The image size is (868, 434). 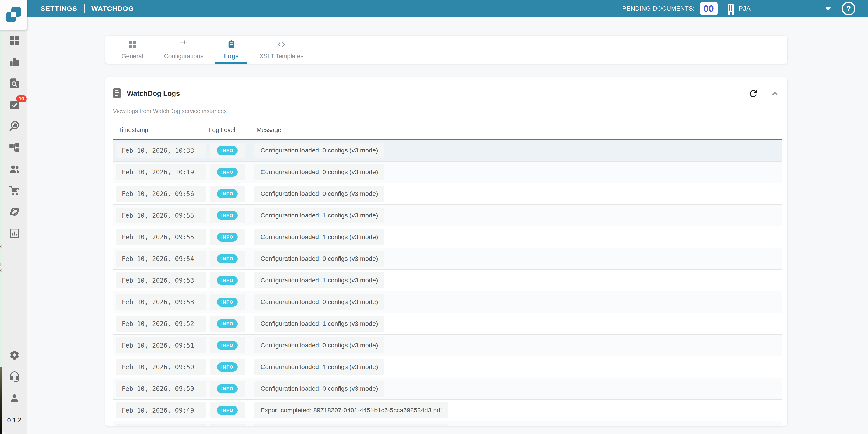 What do you see at coordinates (14, 62) in the screenshot?
I see `bar-chart-icon` at bounding box center [14, 62].